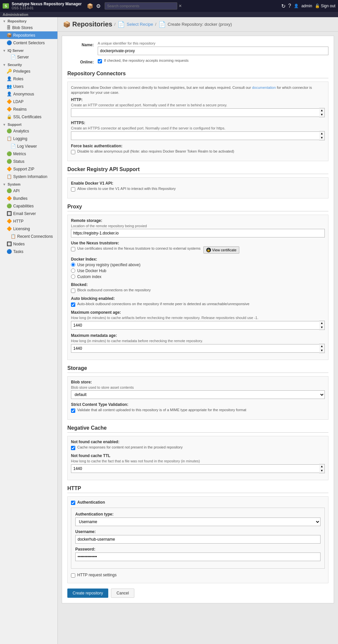 The width and height of the screenshot is (338, 644). I want to click on max-comp-age-hint: How long (in minutes) to cache artifacts…, so click(198, 318).